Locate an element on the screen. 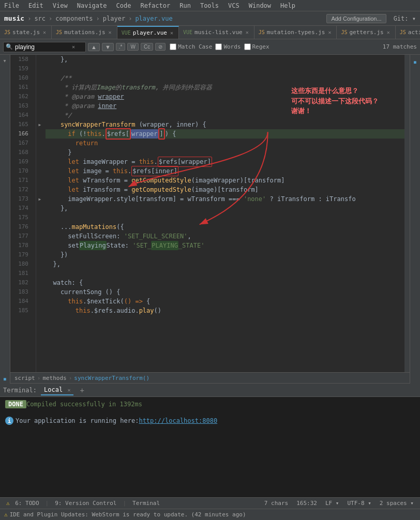 This screenshot has width=420, height=520. menu-item-run: Run is located at coordinates (185, 6).